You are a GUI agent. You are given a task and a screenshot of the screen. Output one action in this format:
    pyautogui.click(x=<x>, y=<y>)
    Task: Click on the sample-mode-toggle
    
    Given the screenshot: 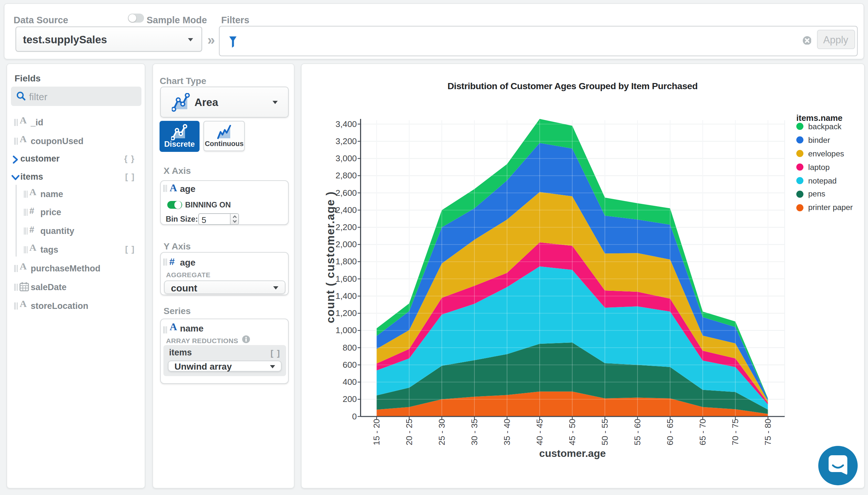 What is the action you would take?
    pyautogui.click(x=136, y=18)
    